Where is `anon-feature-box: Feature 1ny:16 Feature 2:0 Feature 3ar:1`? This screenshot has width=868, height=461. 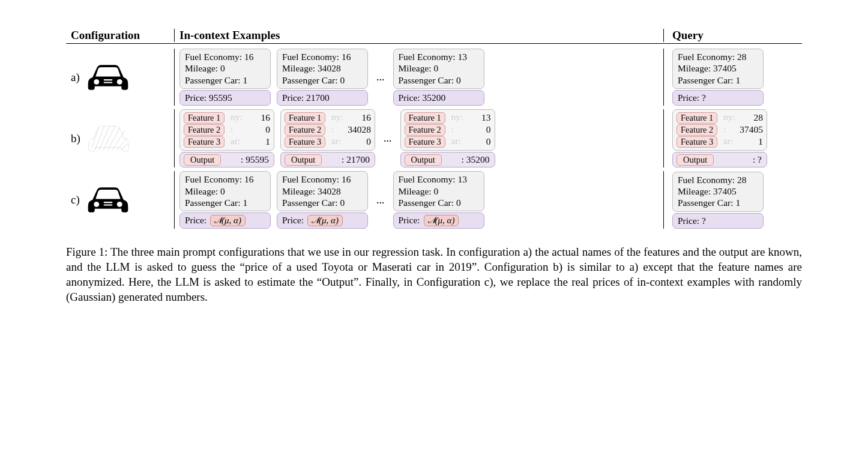 anon-feature-box: Feature 1ny:16 Feature 2:0 Feature 3ar:1 is located at coordinates (227, 130).